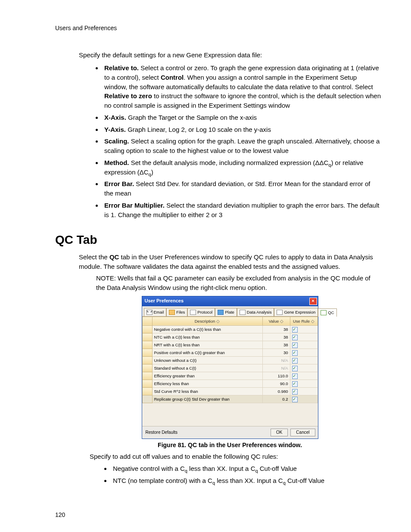 This screenshot has width=411, height=532. Describe the element at coordinates (230, 445) in the screenshot. I see `figure-caption: Figure 81. QC tab in the User Preference…` at that location.